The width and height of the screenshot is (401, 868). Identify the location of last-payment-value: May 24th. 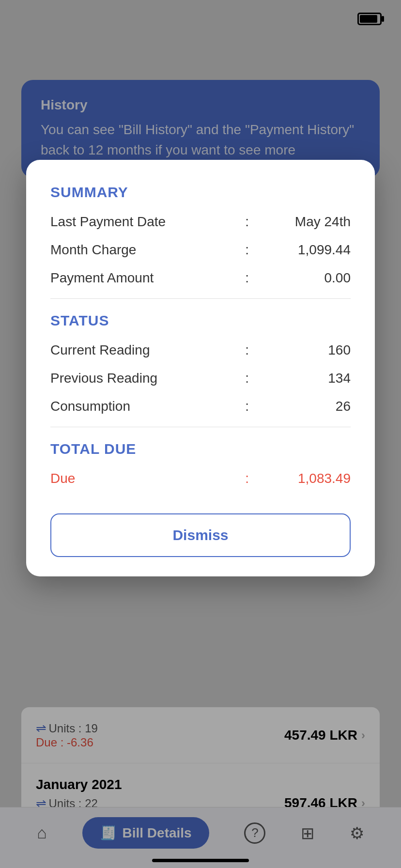
(307, 222).